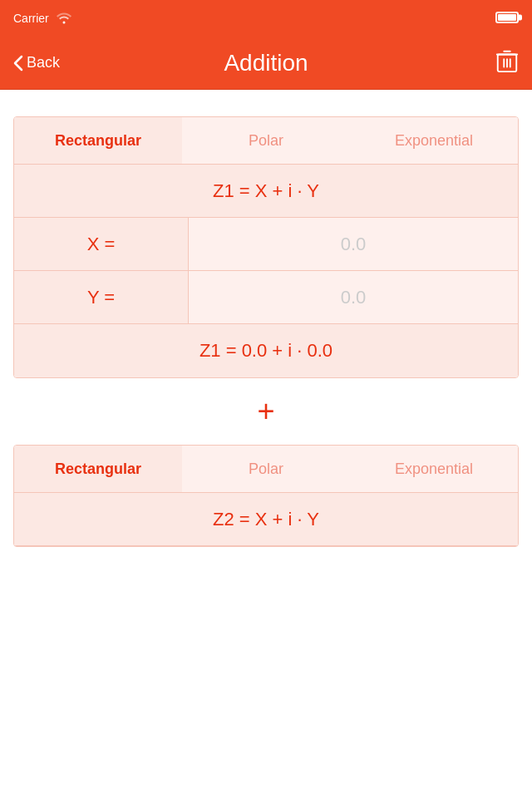 The width and height of the screenshot is (532, 798). What do you see at coordinates (266, 411) in the screenshot?
I see `operator-symbol: +` at bounding box center [266, 411].